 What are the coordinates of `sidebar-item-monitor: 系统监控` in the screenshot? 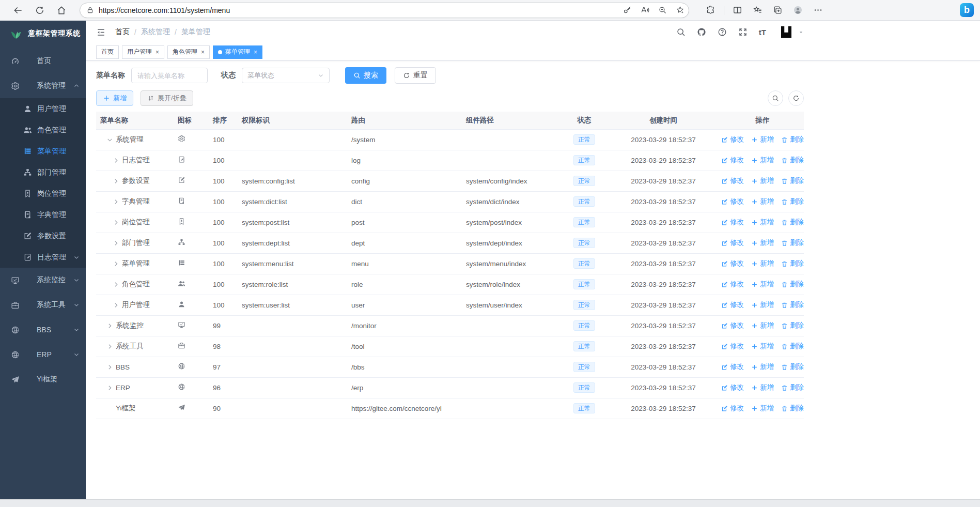 It's located at (43, 280).